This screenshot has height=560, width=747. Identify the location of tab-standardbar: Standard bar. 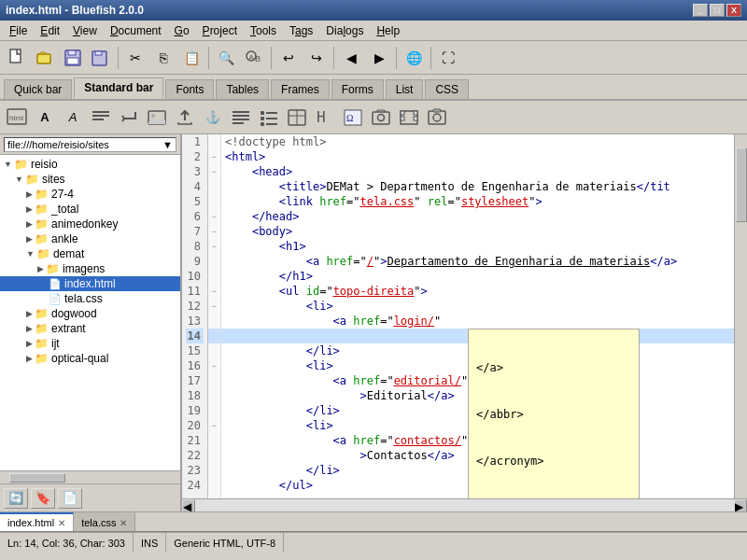
(119, 88).